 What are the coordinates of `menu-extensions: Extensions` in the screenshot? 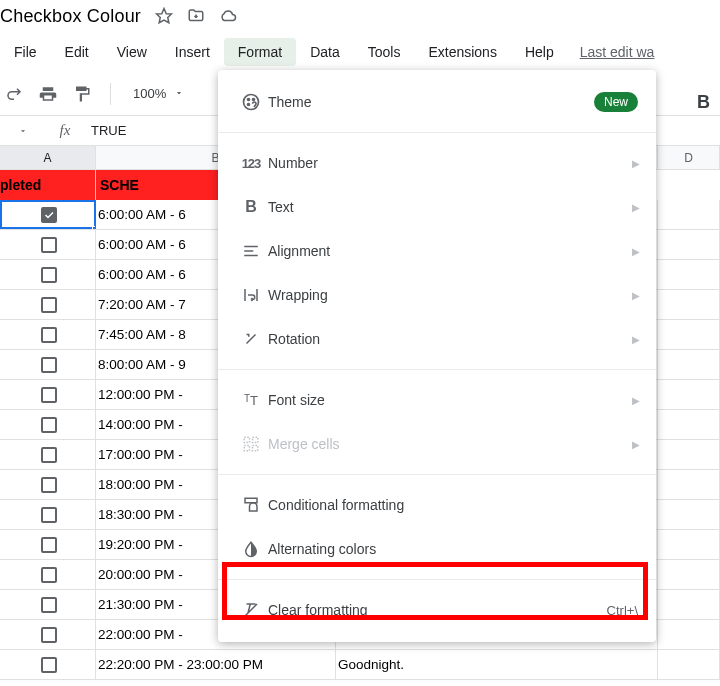 It's located at (462, 52).